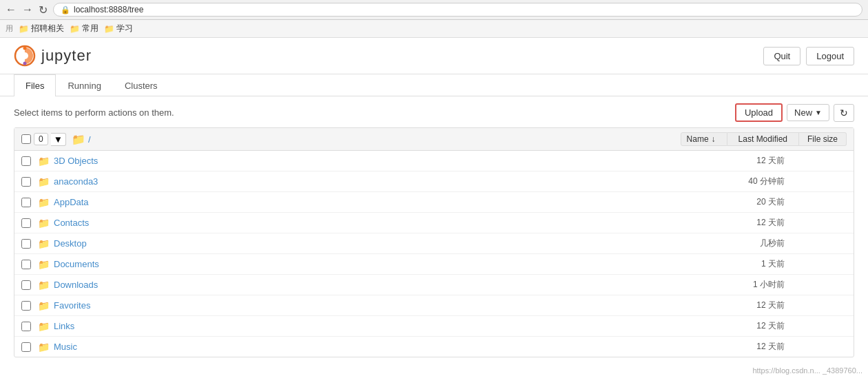  Describe the element at coordinates (118, 29) in the screenshot. I see `bookmark-学习: 📁 学习` at that location.